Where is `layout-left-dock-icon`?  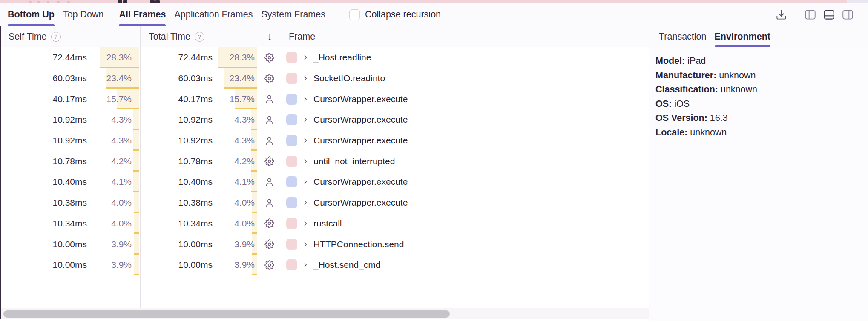 layout-left-dock-icon is located at coordinates (810, 14).